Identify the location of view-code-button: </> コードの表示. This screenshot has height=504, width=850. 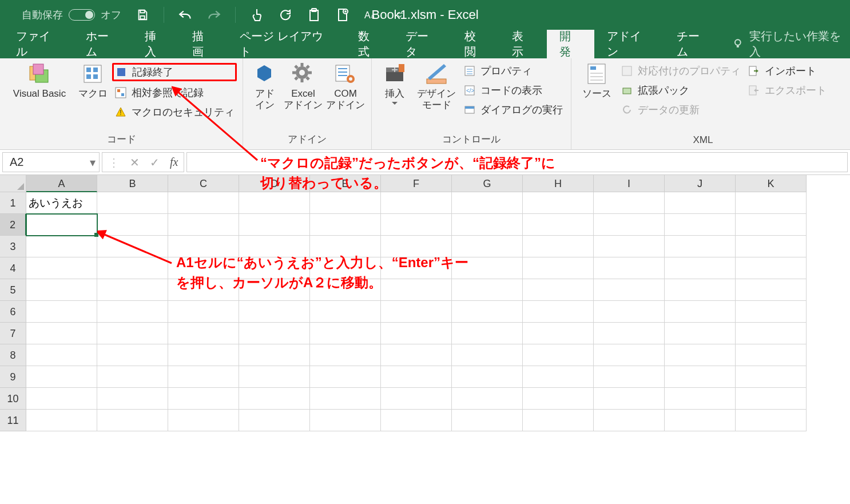
(513, 90).